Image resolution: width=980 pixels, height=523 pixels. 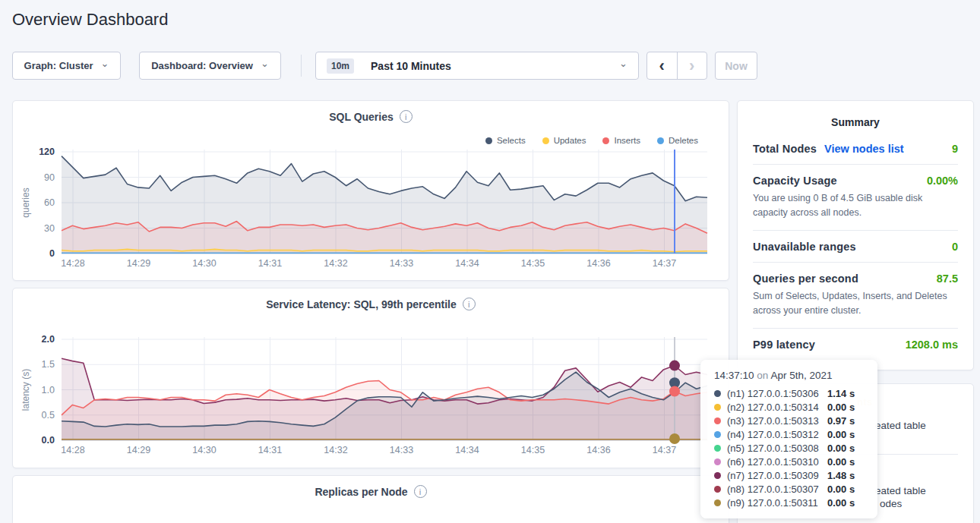 What do you see at coordinates (855, 304) in the screenshot?
I see `summary-description: Sum of Selects, Updates, Inserts, and De…` at bounding box center [855, 304].